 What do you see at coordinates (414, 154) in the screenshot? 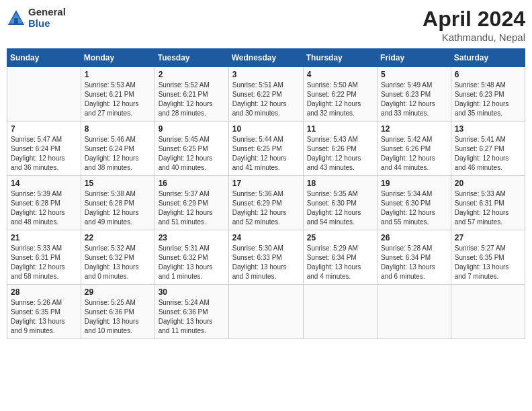
I see `day-info: Sunrise: 5:42 AM Sunset: 6:26 PM Dayligh…` at bounding box center [414, 154].